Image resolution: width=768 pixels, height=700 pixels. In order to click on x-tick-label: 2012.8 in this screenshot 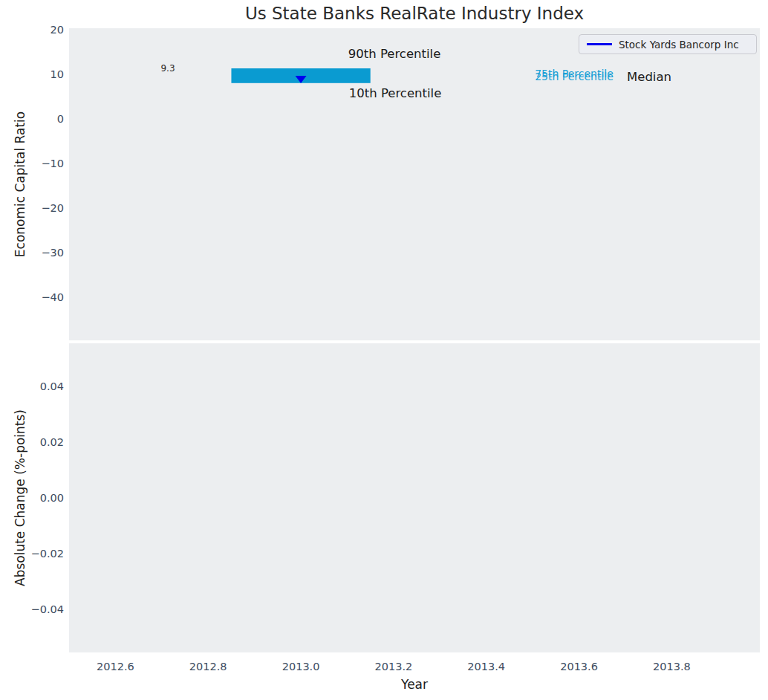, I will do `click(208, 667)`.